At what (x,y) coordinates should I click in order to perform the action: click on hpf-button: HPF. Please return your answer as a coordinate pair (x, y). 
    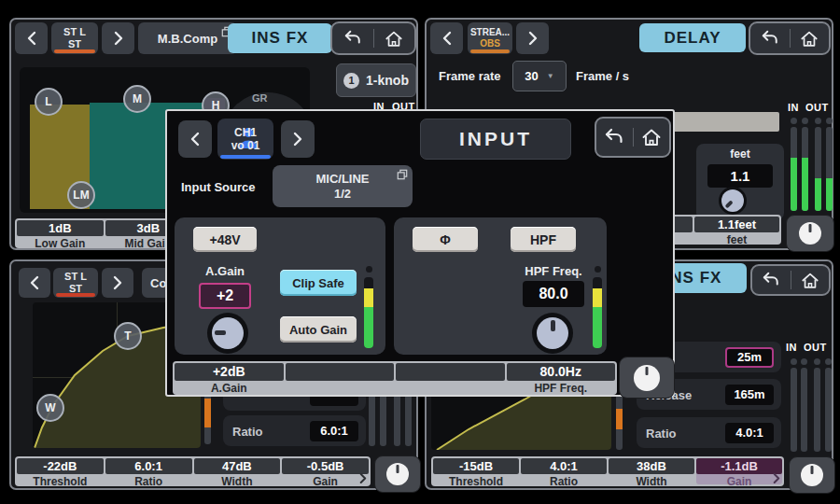
    Looking at the image, I should click on (543, 239).